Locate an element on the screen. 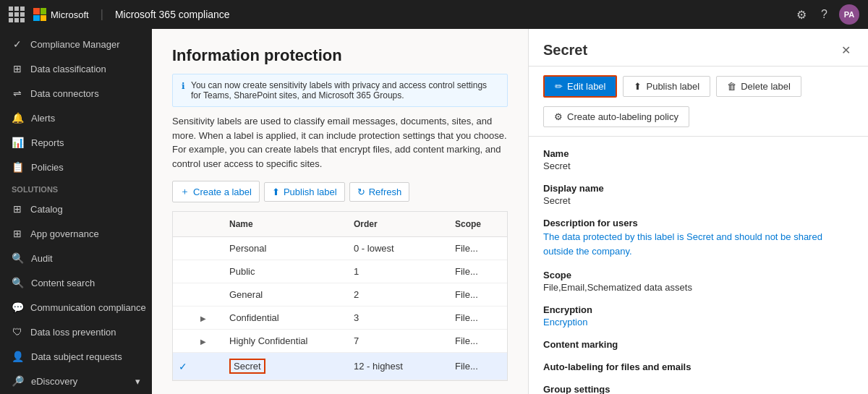  side-panel-actions: ✏ Edit label ⬆ Publish label 🗑 Delete la… is located at coordinates (699, 101).